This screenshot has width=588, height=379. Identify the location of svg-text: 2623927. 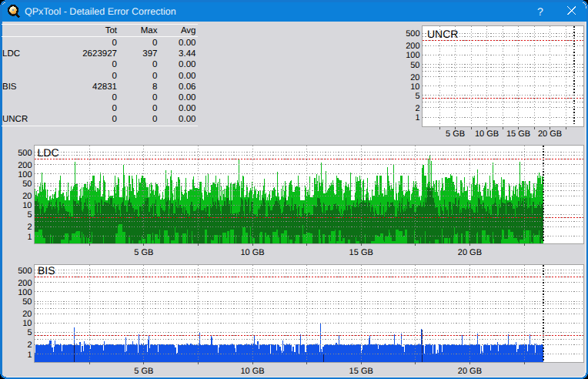
(100, 54).